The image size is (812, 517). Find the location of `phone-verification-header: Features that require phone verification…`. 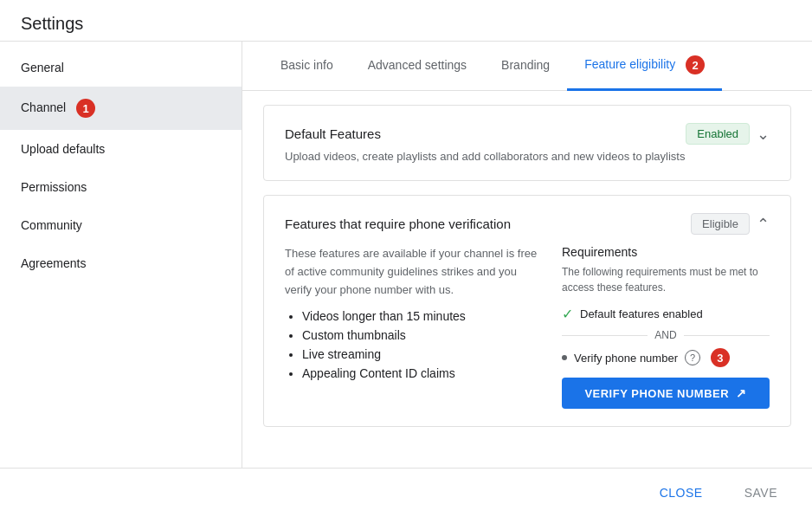

phone-verification-header: Features that require phone verification… is located at coordinates (527, 223).